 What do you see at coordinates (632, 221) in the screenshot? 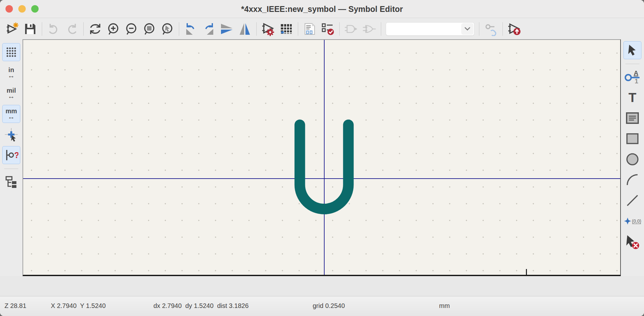
I see `anchor-tool-button: (0,0)` at bounding box center [632, 221].